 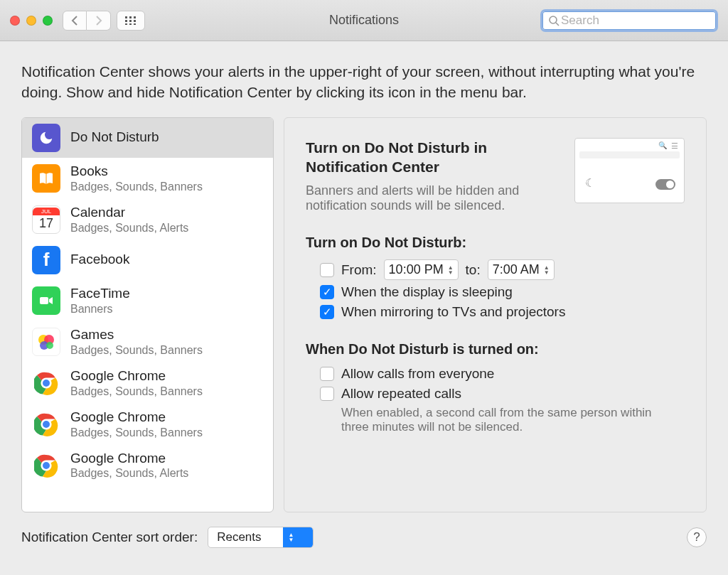 I want to click on sidebar-item-chrome-1: Google Chrome Badges, Sounds, Banners, so click(x=148, y=383).